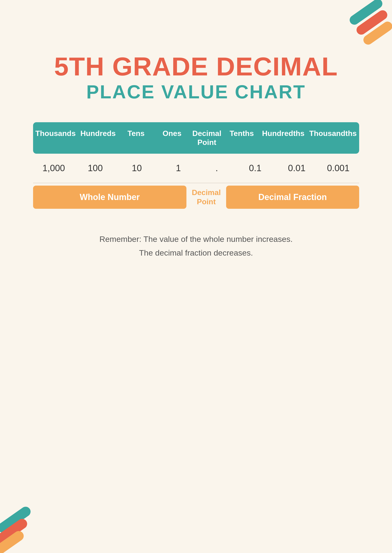 This screenshot has width=392, height=553. I want to click on value-tens: 10, so click(137, 168).